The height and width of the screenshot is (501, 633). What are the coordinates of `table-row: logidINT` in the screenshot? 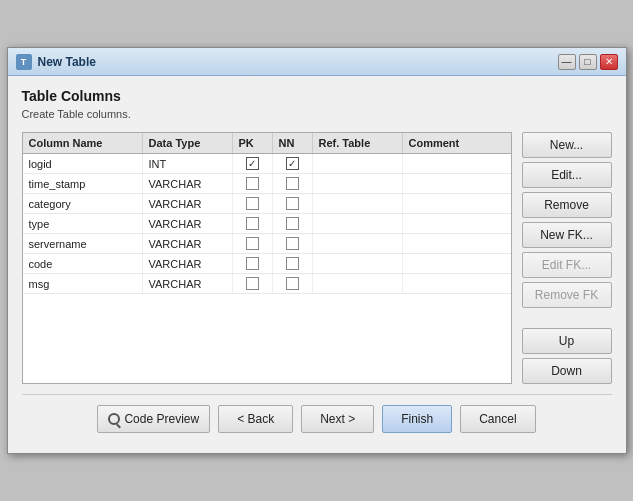 It's located at (267, 164).